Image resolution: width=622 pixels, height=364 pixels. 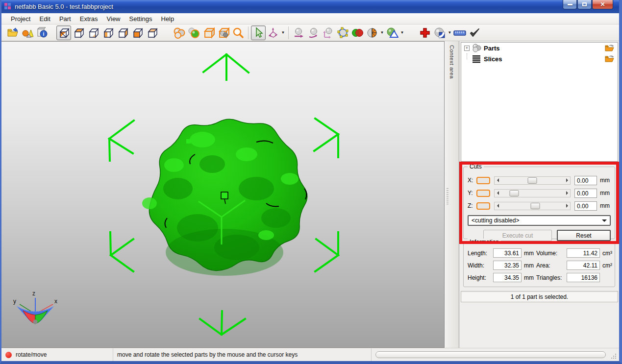 I want to click on triangles-label: Triangles:, so click(x=551, y=278).